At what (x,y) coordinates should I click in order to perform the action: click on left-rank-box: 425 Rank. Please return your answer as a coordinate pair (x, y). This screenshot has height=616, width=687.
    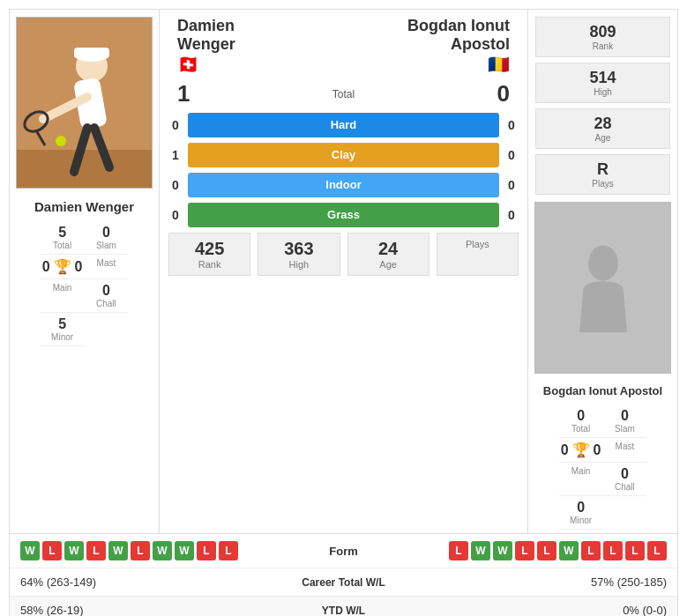
    Looking at the image, I should click on (210, 254).